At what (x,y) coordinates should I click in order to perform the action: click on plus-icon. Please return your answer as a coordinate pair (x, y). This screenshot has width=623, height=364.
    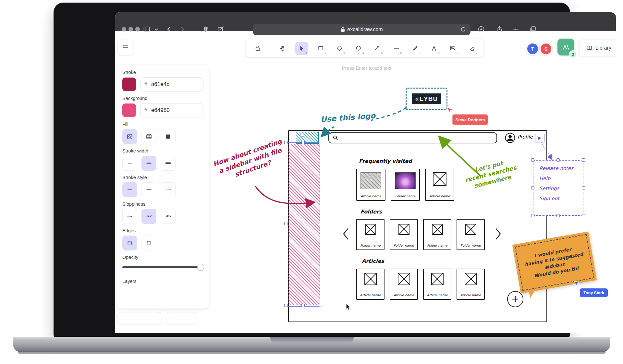
    Looking at the image, I should click on (515, 299).